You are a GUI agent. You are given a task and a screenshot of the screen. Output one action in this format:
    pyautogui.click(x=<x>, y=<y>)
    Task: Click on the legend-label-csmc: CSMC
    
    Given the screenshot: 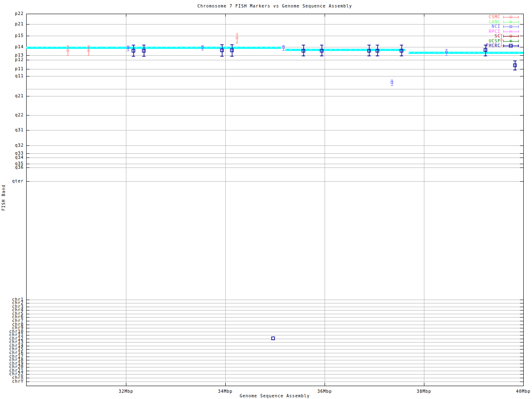 What is the action you would take?
    pyautogui.click(x=484, y=17)
    